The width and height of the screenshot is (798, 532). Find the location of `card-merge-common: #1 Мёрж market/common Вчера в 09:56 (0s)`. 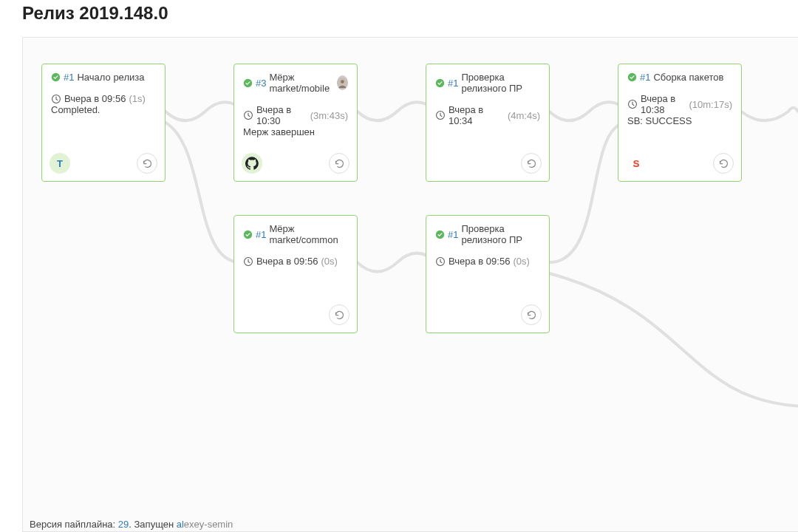

card-merge-common: #1 Мёрж market/common Вчера в 09:56 (0s) is located at coordinates (296, 274).